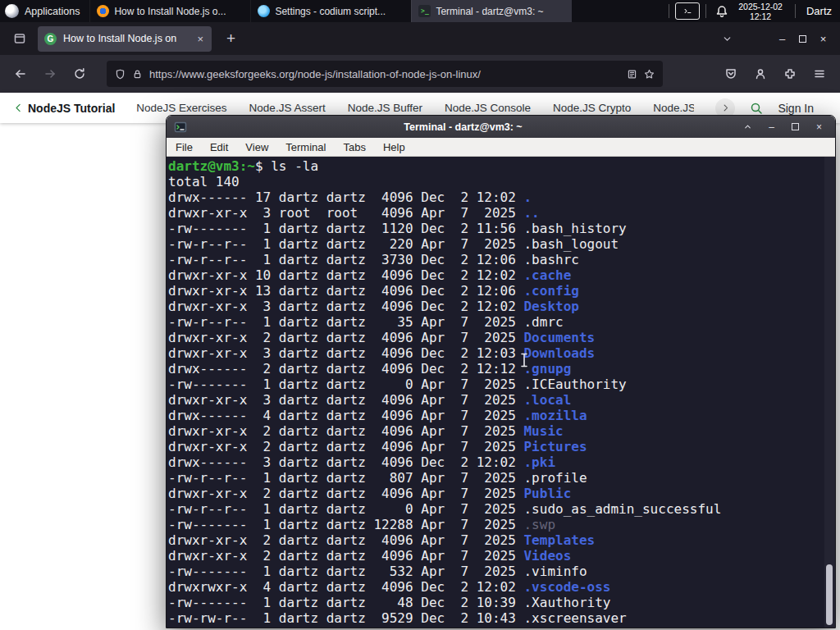 Image resolution: width=840 pixels, height=630 pixels. What do you see at coordinates (830, 392) in the screenshot?
I see `terminal-scrollbar` at bounding box center [830, 392].